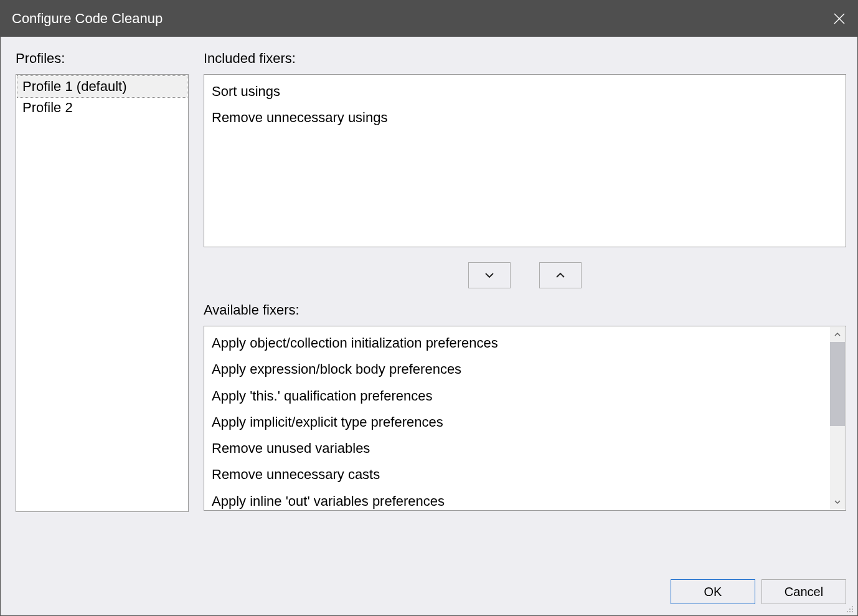 This screenshot has width=858, height=616. What do you see at coordinates (518, 475) in the screenshot?
I see `list-item: Remove unnecessary casts` at bounding box center [518, 475].